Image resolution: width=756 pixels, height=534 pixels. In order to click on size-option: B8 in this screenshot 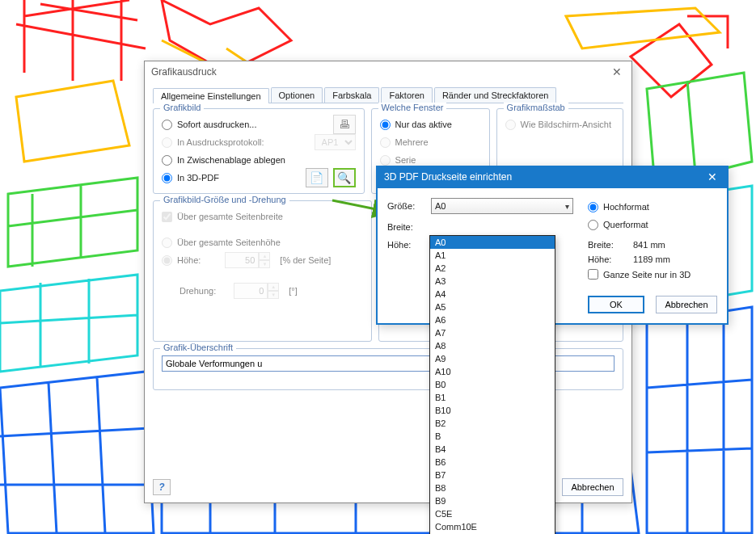, I will do `click(492, 488)`.